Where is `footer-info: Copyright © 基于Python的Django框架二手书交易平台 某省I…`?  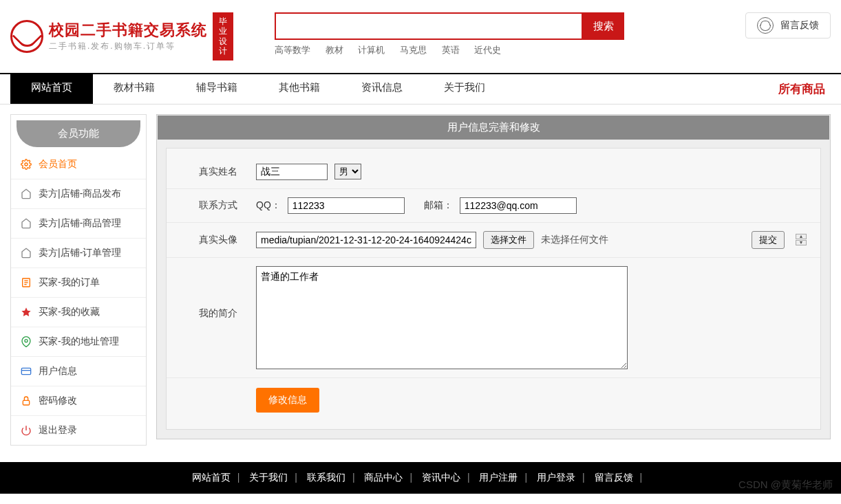
footer-info: Copyright © 基于Python的Django框架二手书交易平台 某省I… is located at coordinates (420, 499).